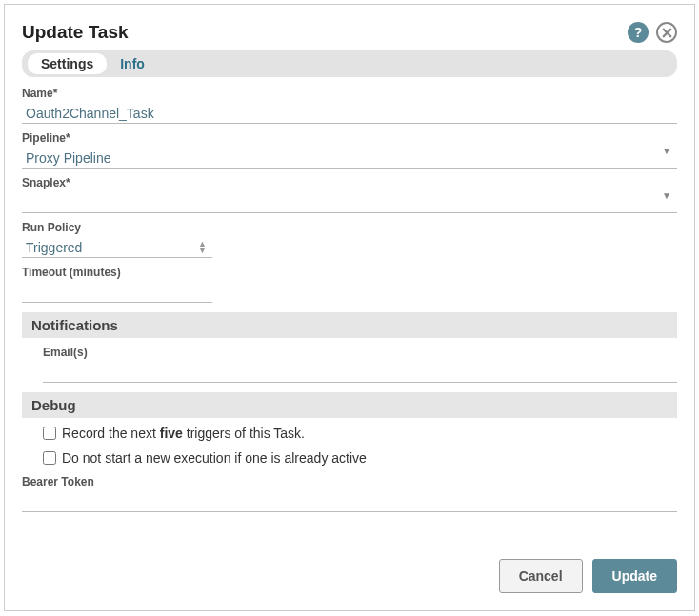 The image size is (699, 616). I want to click on timeout-input, so click(117, 291).